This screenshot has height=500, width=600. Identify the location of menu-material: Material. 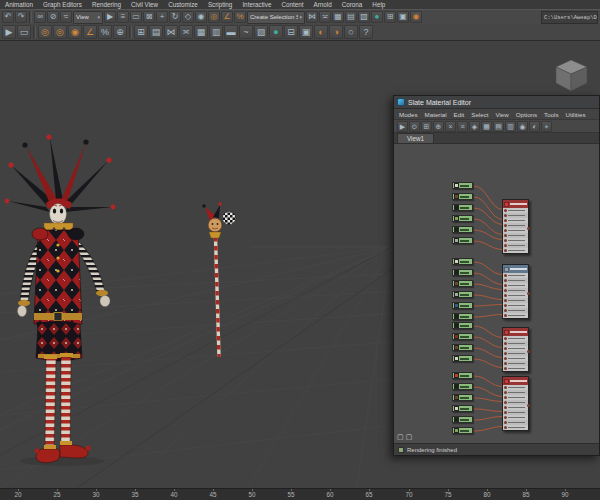
(436, 114).